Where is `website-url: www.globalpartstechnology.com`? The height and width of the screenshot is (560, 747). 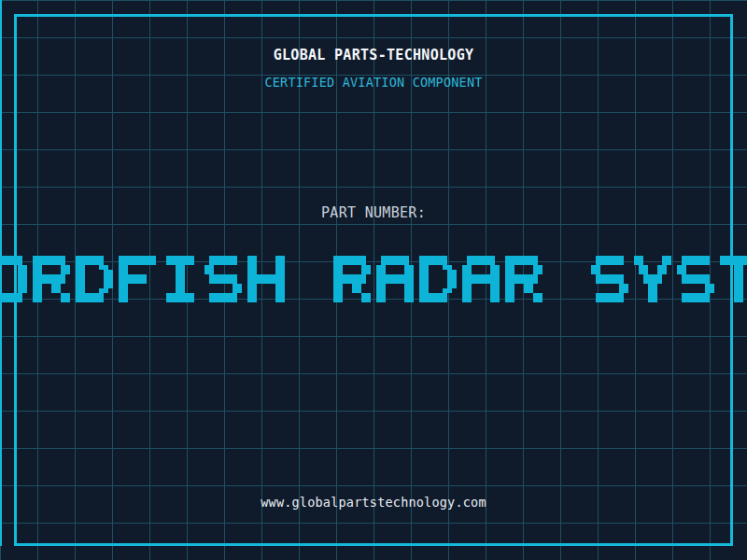
website-url: www.globalpartstechnology.com is located at coordinates (374, 502).